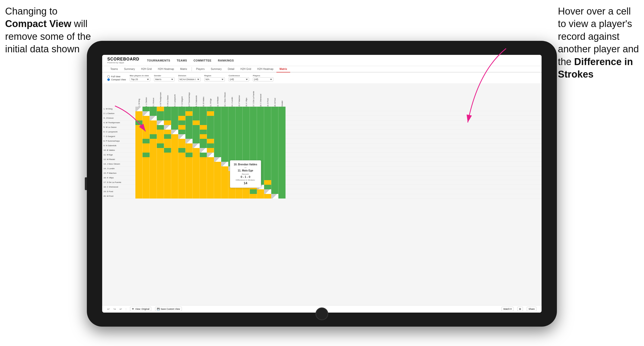 The width and height of the screenshot is (644, 346). Describe the element at coordinates (116, 77) in the screenshot. I see `full-view-option: Full View` at that location.